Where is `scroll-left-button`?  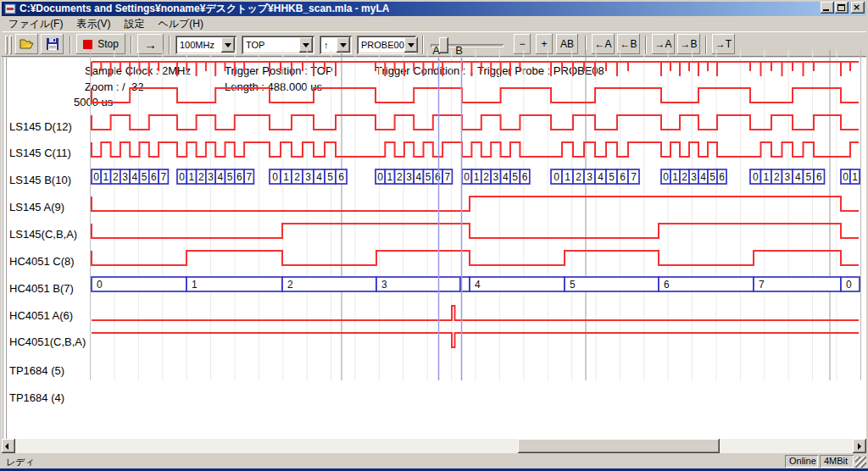 scroll-left-button is located at coordinates (8, 446).